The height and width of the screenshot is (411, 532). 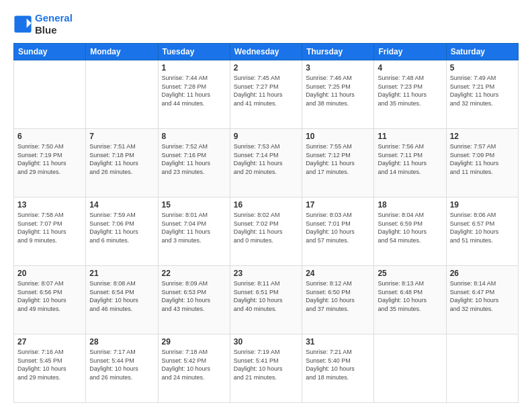 I want to click on day-number: 17, so click(x=338, y=205).